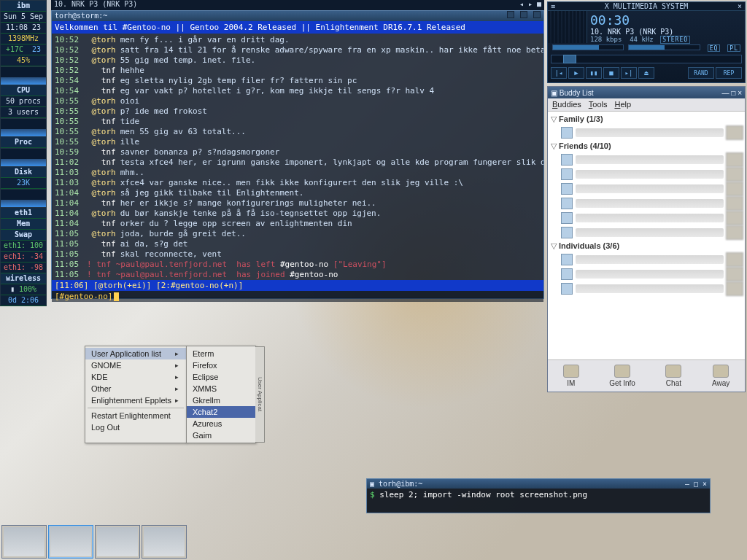 The image size is (747, 560). Describe the element at coordinates (136, 354) in the screenshot. I see `menu-item: User Application list▸` at that location.